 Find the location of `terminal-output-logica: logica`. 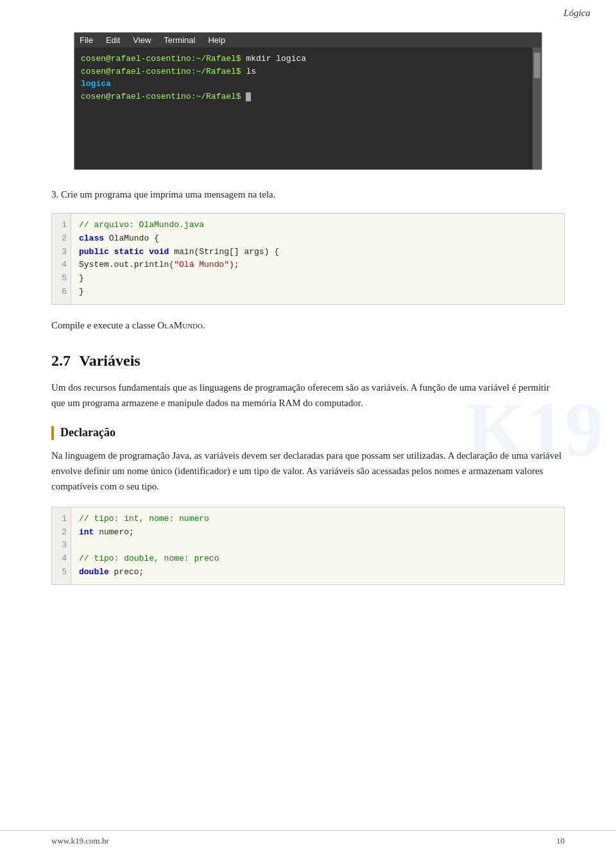

terminal-output-logica: logica is located at coordinates (96, 83).